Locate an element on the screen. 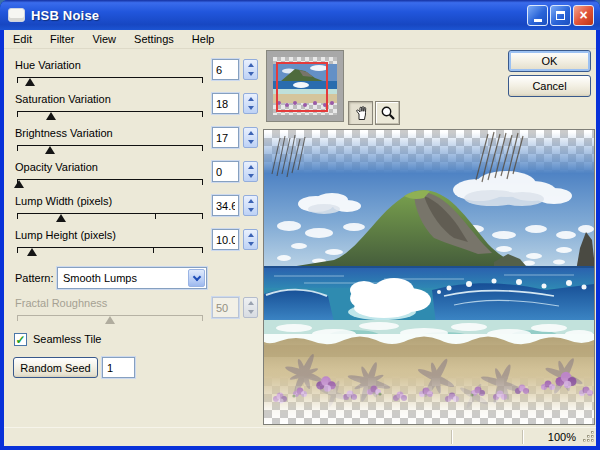 This screenshot has width=600, height=450. fractal-roughness-input is located at coordinates (226, 308).